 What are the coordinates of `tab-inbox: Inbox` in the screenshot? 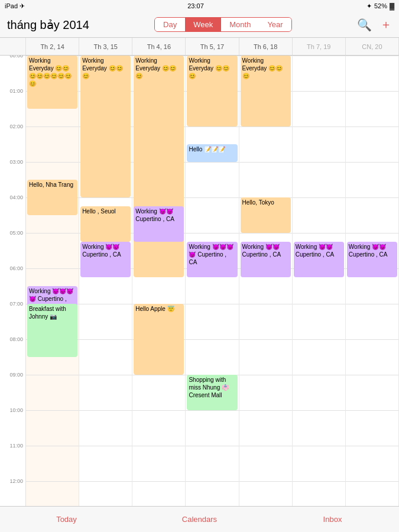 It's located at (332, 519).